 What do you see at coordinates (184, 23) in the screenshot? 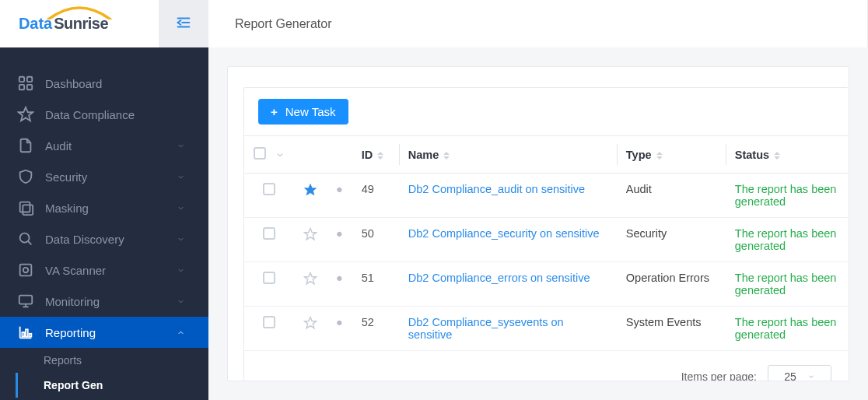
I see `collapse-icon` at bounding box center [184, 23].